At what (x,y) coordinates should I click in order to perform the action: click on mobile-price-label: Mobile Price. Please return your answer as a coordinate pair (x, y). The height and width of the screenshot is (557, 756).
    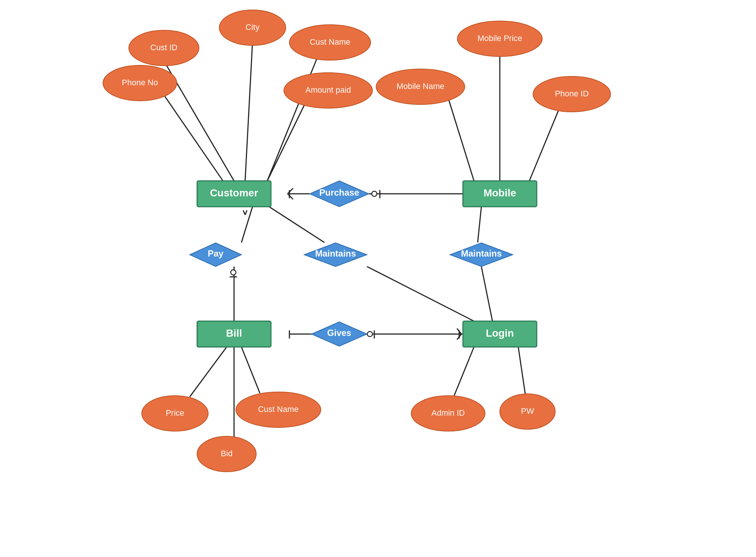
    Looking at the image, I should click on (500, 38).